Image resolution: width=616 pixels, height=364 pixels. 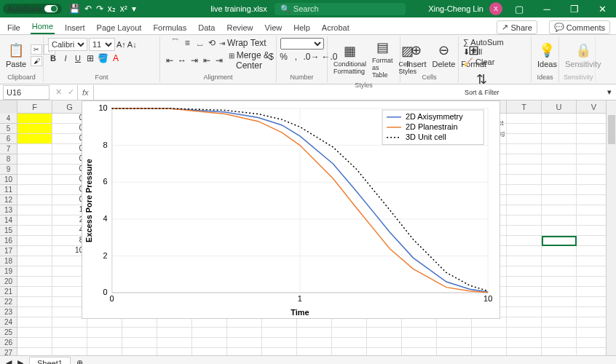 What do you see at coordinates (9, 221) in the screenshot?
I see `row-header: 14` at bounding box center [9, 221].